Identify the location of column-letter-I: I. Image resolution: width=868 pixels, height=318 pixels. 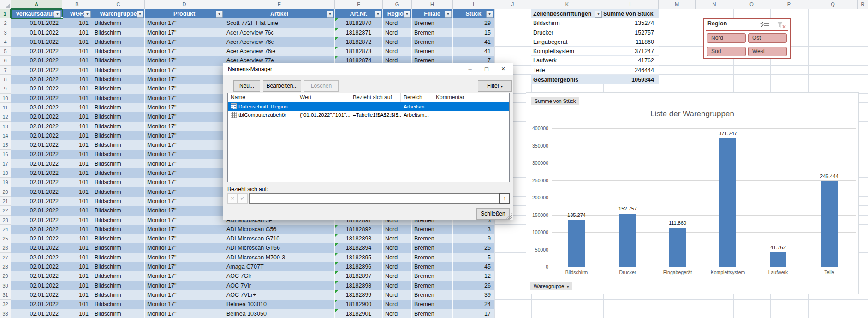
(474, 5).